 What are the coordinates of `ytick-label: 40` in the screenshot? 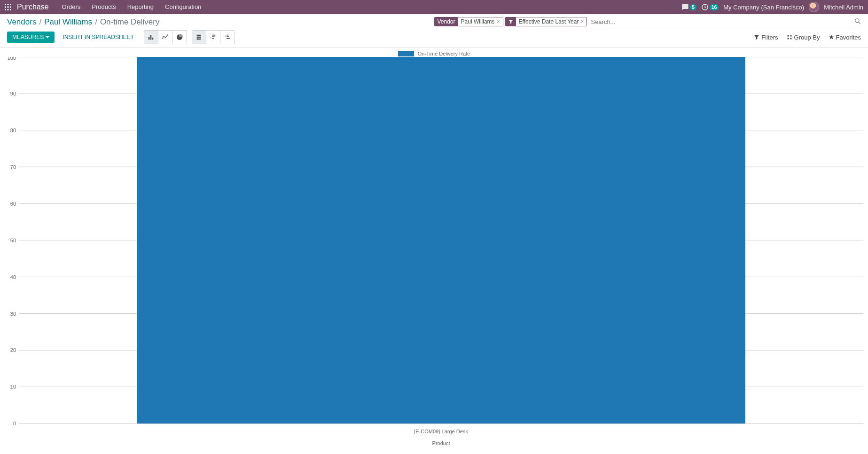 It's located at (13, 277).